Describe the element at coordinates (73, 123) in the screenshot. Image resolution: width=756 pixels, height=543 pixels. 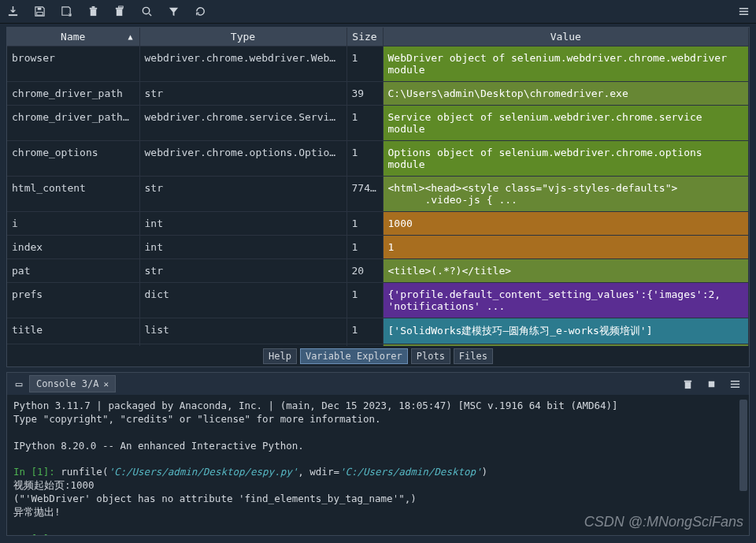
I see `var-name: chrome_driver_path_obj` at that location.